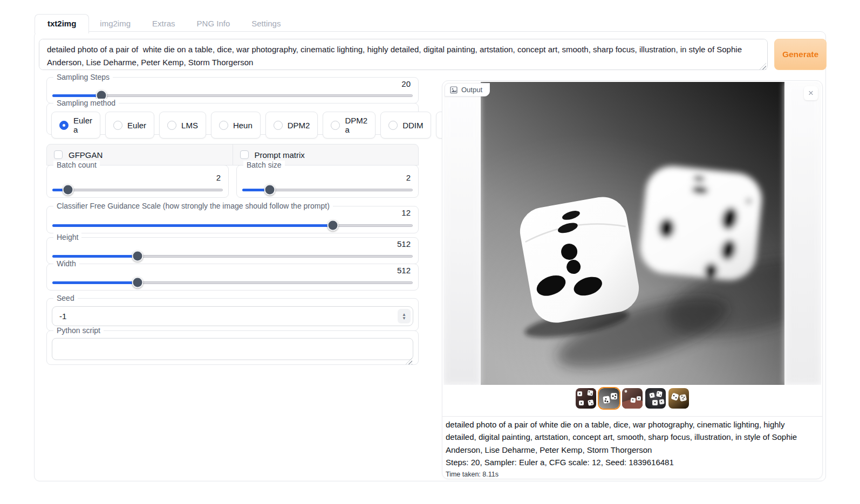 Image resolution: width=860 pixels, height=504 pixels. Describe the element at coordinates (233, 251) in the screenshot. I see `height-group: Height 512` at that location.